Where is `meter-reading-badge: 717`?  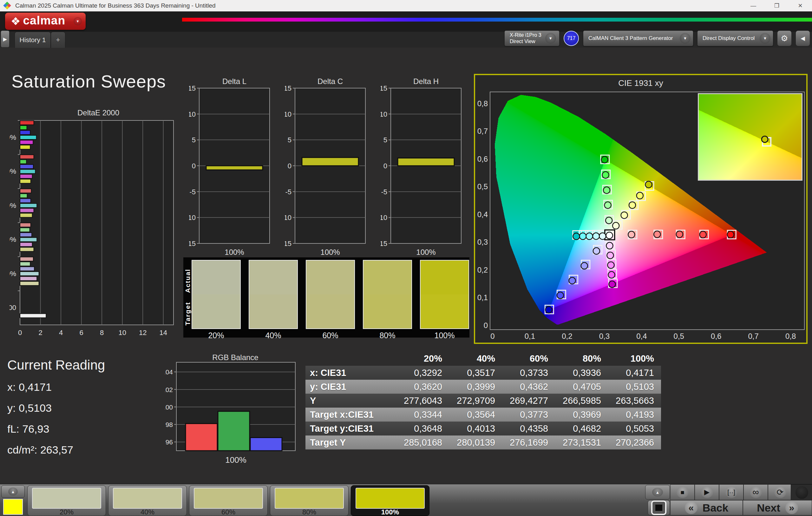 meter-reading-badge: 717 is located at coordinates (571, 38).